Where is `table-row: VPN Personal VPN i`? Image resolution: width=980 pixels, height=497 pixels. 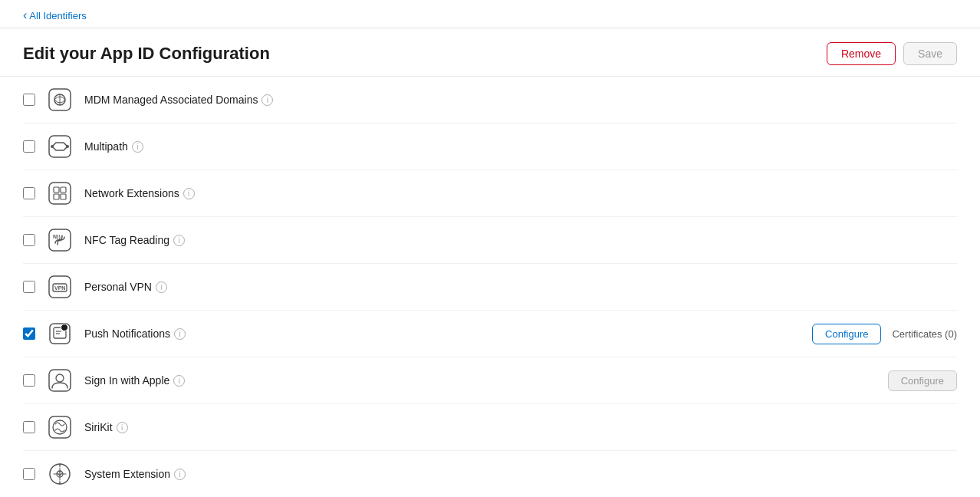
table-row: VPN Personal VPN i is located at coordinates (490, 287).